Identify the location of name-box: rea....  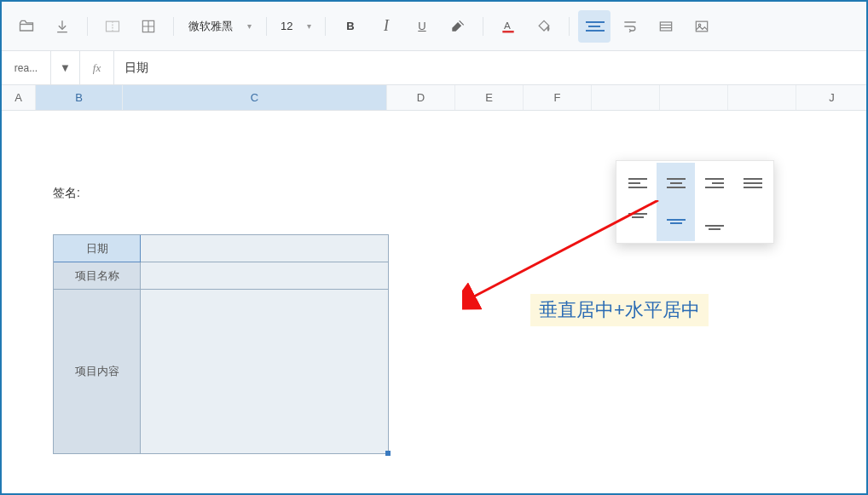
(26, 68).